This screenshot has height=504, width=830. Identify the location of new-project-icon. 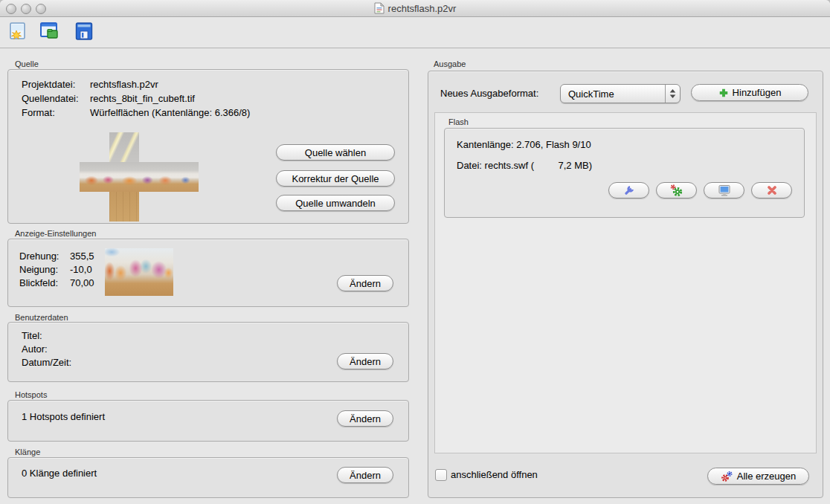
(18, 31).